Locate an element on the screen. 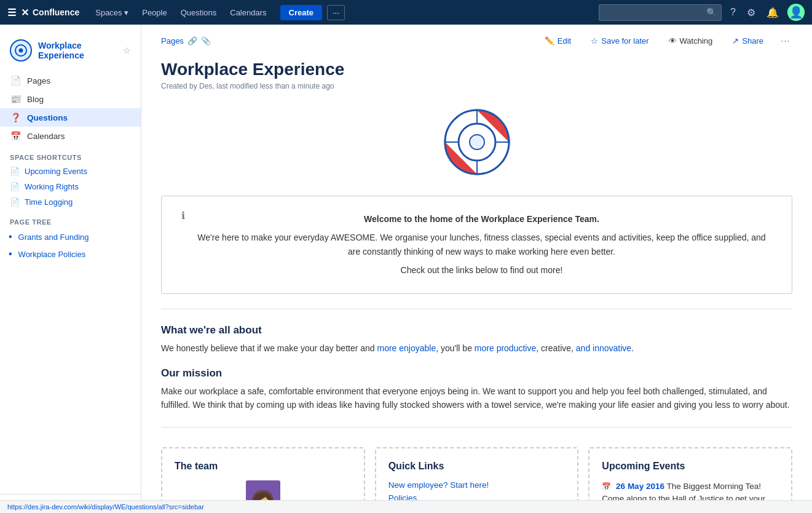 This screenshot has width=812, height=513. info-line3: Check out the links below to find out mo… is located at coordinates (482, 270).